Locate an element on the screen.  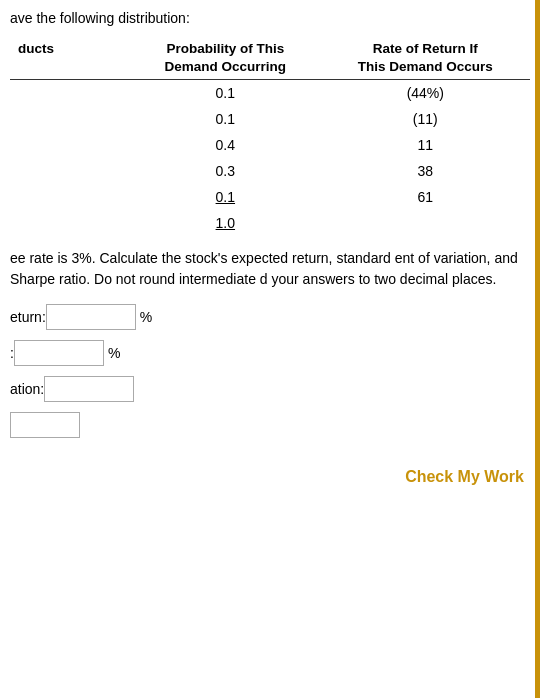
table-header-row-top: ducts Probability of This Rate of Return… is located at coordinates (270, 47).